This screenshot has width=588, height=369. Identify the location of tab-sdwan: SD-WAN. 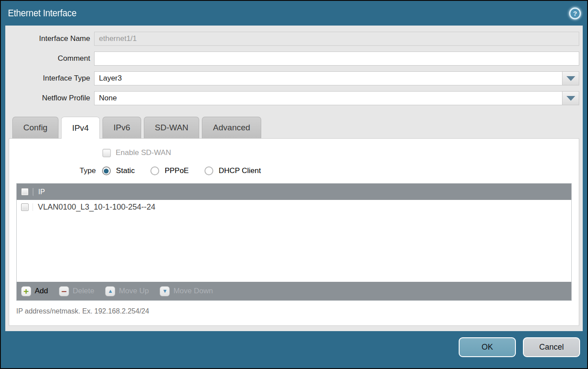
(172, 128).